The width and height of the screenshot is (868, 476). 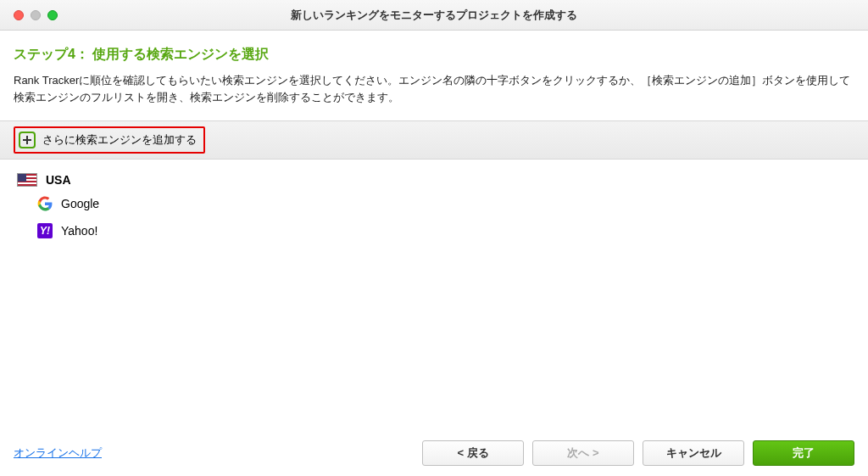 What do you see at coordinates (434, 54) in the screenshot?
I see `step-title: ステップ4： 使用する検索エンジンを選択` at bounding box center [434, 54].